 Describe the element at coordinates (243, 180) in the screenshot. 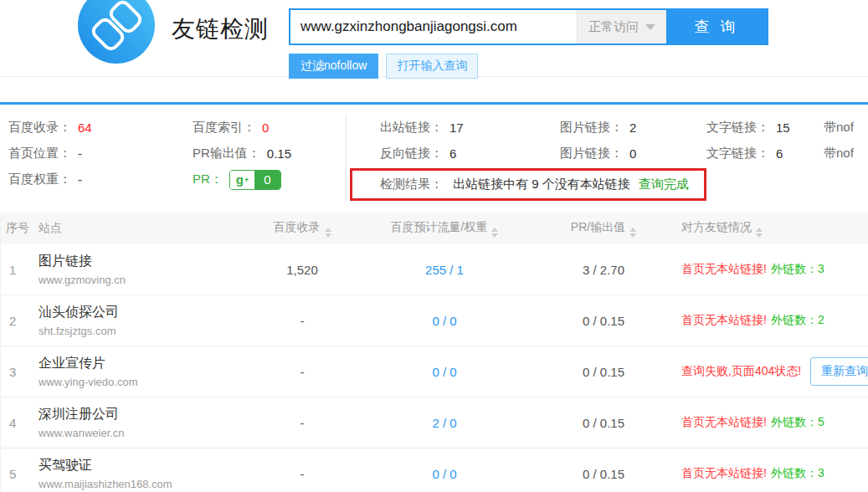

I see `google-plus-icon: g+` at that location.